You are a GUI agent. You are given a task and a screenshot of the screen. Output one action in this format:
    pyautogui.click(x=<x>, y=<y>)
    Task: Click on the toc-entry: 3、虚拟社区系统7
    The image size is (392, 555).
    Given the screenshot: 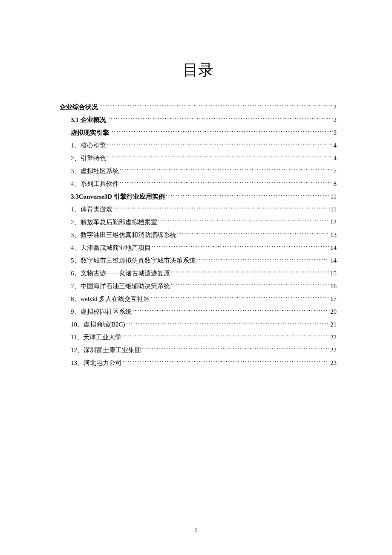 What is the action you would take?
    pyautogui.click(x=198, y=171)
    